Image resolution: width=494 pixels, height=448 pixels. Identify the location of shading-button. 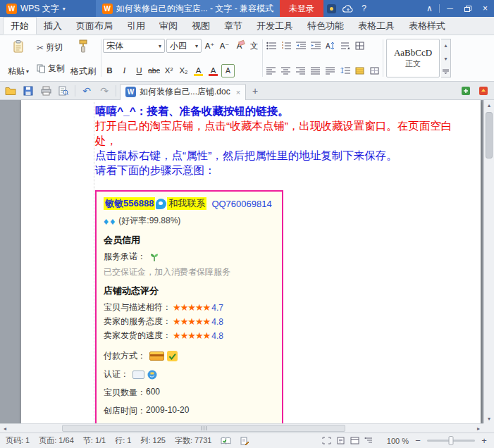
(359, 70).